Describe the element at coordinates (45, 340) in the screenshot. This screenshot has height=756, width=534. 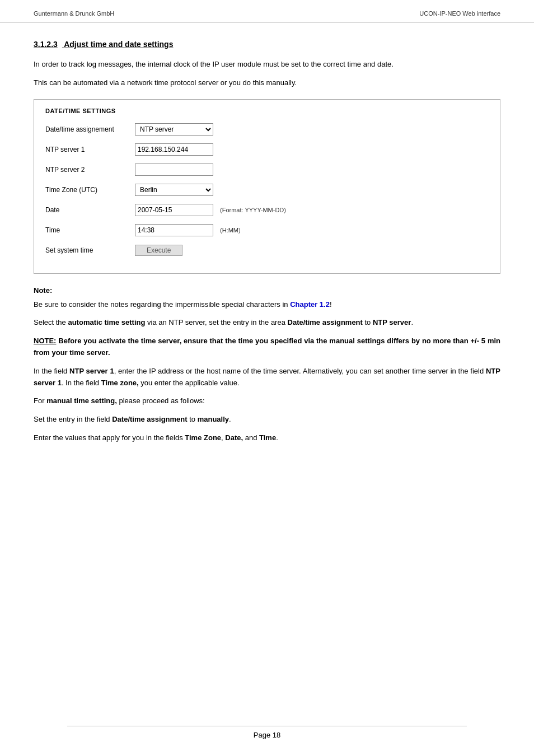
I see `note3-underline: NOTE:` at that location.